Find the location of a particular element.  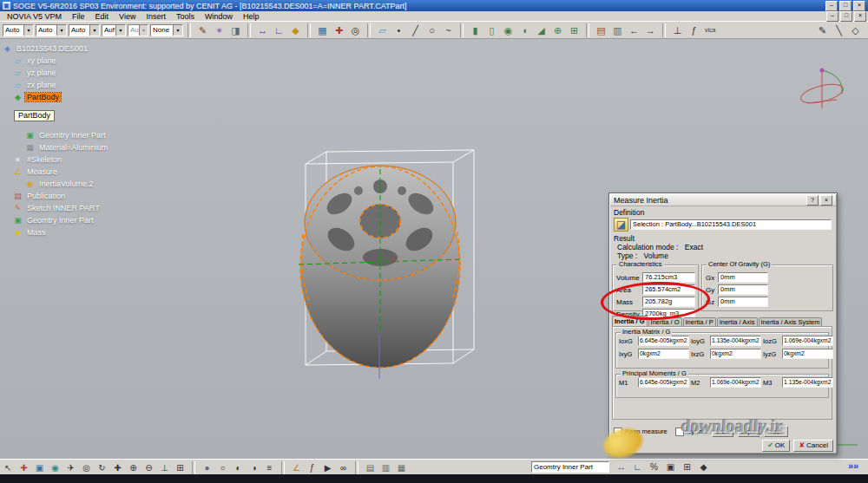

child-minimize-button: – is located at coordinates (832, 16).